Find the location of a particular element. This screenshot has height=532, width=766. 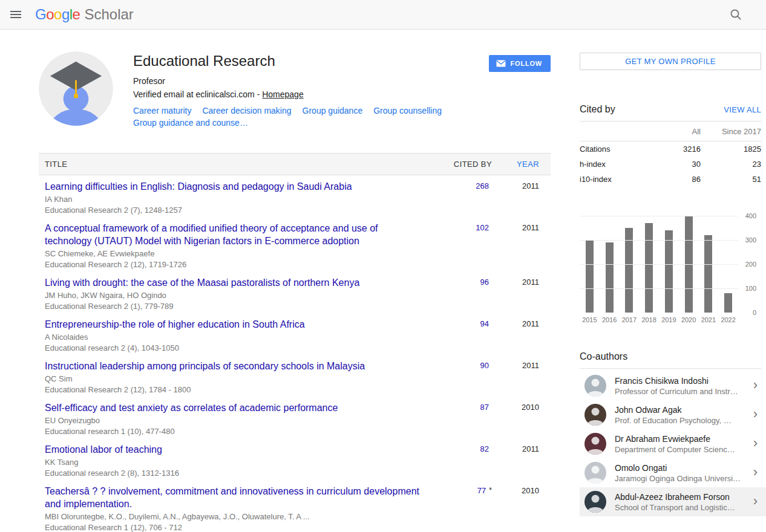

metrics-header-row: All Since 2017 is located at coordinates (670, 132).